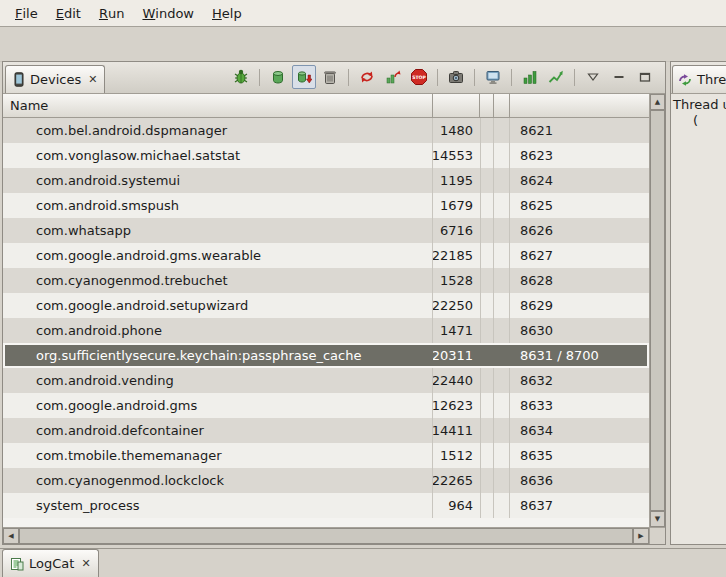 This screenshot has width=726, height=577. I want to click on column-header-name: Name, so click(218, 106).